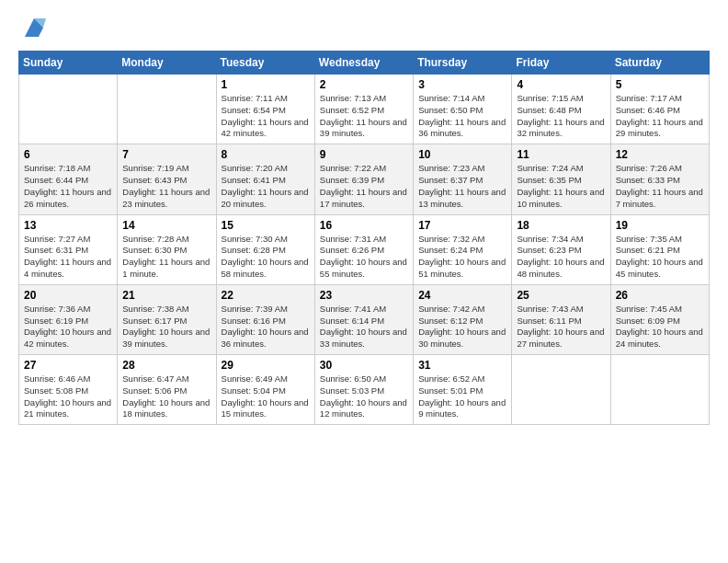  I want to click on calendar-cell: 24Sunrise: 7:42 AMSunset: 6:12 PMDayligh…, so click(463, 319).